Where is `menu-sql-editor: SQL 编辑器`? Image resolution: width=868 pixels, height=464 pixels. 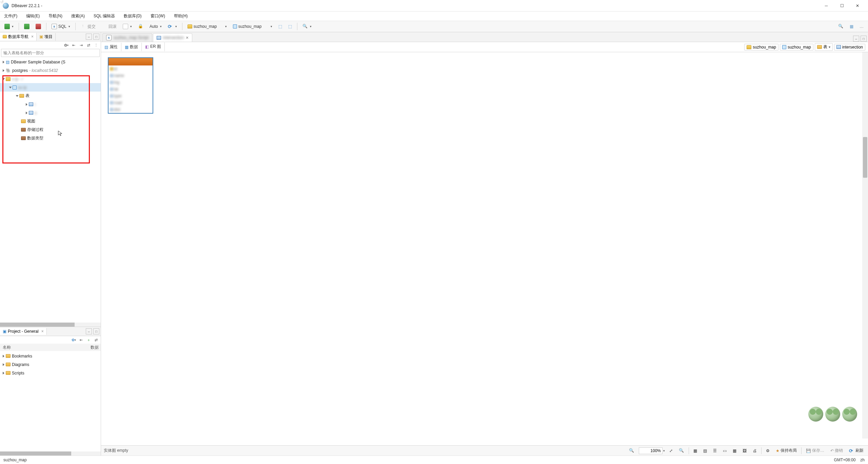
menu-sql-editor: SQL 编辑器 is located at coordinates (104, 16).